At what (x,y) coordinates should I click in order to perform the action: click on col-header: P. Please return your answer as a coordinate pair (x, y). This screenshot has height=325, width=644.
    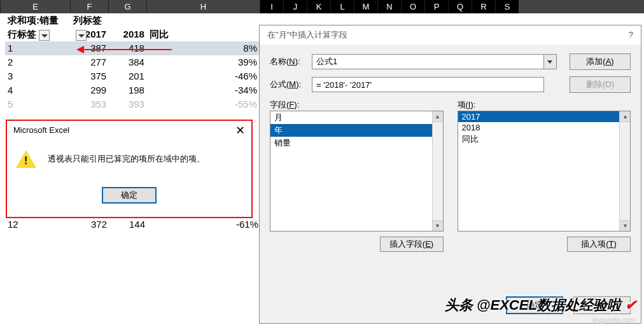
    Looking at the image, I should click on (437, 6).